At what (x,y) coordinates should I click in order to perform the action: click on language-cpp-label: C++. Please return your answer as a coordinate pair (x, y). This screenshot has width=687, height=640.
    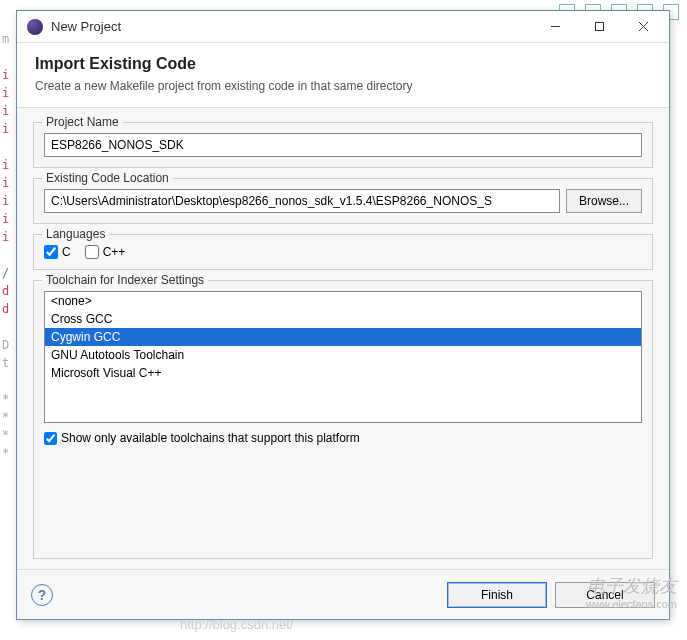
    Looking at the image, I should click on (114, 252).